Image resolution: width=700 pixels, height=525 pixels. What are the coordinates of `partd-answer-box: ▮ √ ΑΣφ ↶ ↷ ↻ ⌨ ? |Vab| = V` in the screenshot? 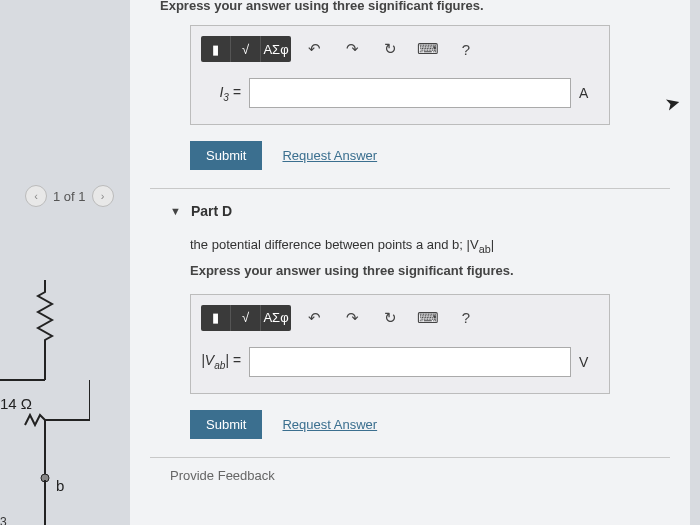 It's located at (400, 344).